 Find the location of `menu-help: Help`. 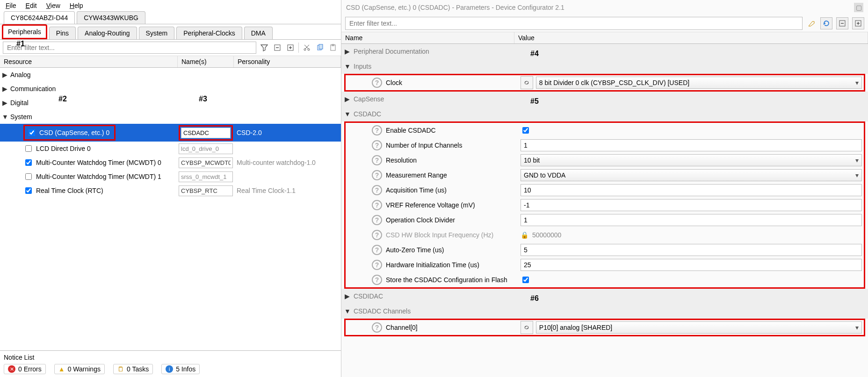

menu-help: Help is located at coordinates (77, 6).